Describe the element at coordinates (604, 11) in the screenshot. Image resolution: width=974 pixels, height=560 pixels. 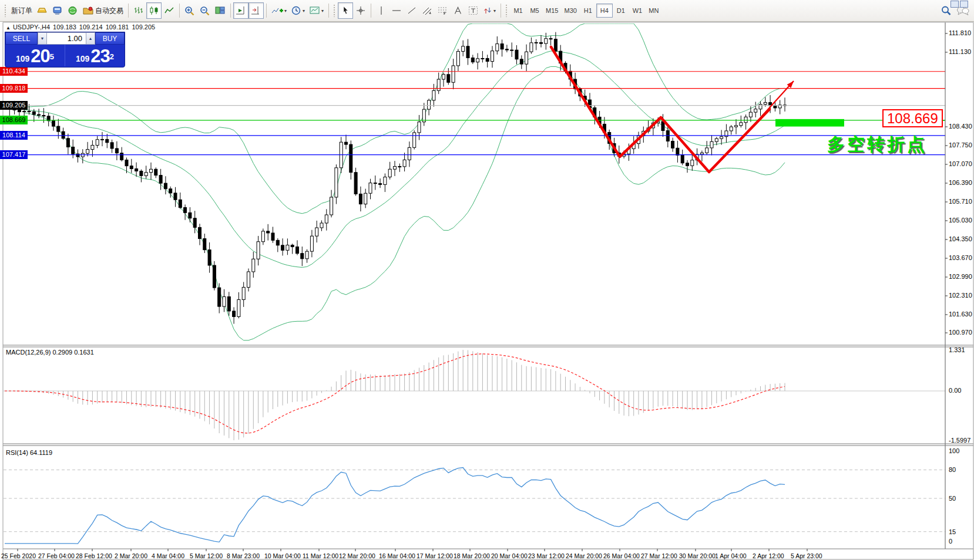
I see `timeframe-h4-button: H4` at that location.